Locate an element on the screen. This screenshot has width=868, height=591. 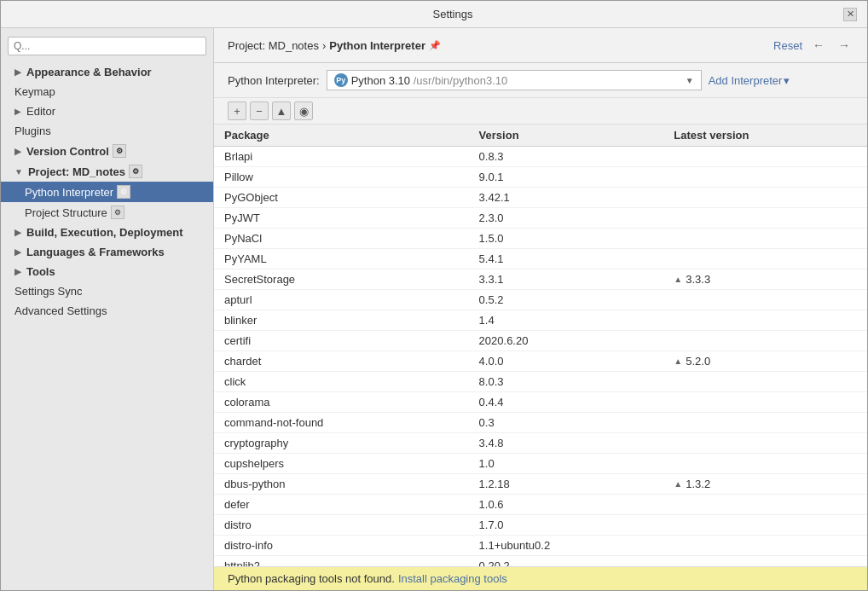
package-version: 1.2.18 is located at coordinates (566, 484).